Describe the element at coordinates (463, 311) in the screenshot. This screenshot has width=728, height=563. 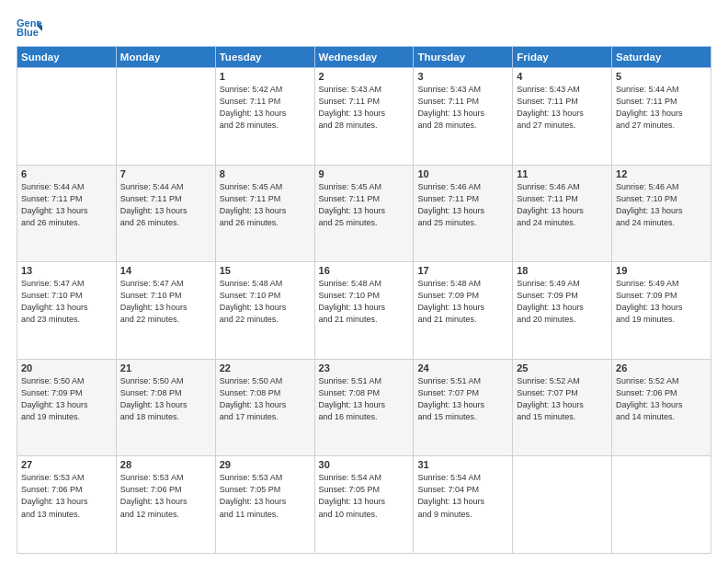
I see `calendar-cell: 17Sunrise: 5:48 AM Sunset: 7:09 PM Dayli…` at that location.